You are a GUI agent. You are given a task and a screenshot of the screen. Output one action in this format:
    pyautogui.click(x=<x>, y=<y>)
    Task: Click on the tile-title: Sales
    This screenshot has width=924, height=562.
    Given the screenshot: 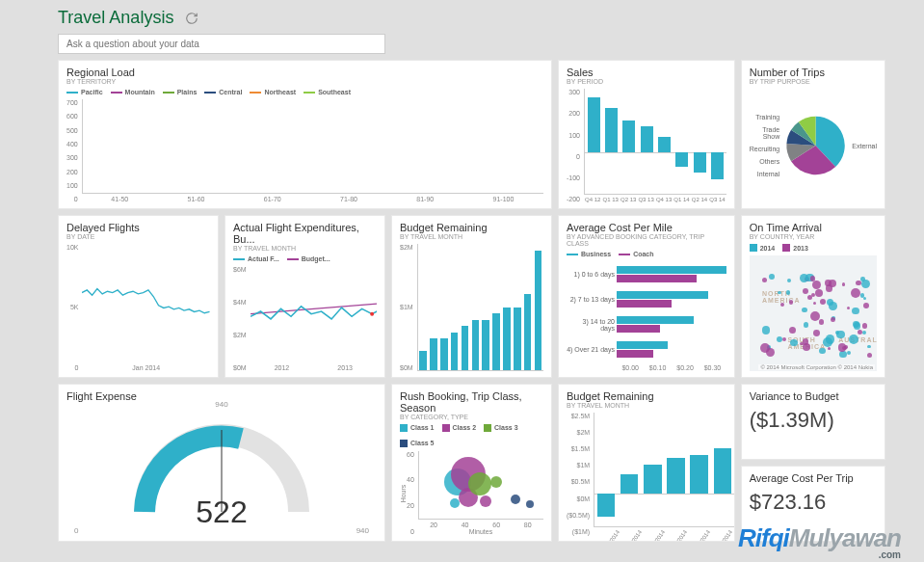 What is the action you would take?
    pyautogui.click(x=647, y=72)
    